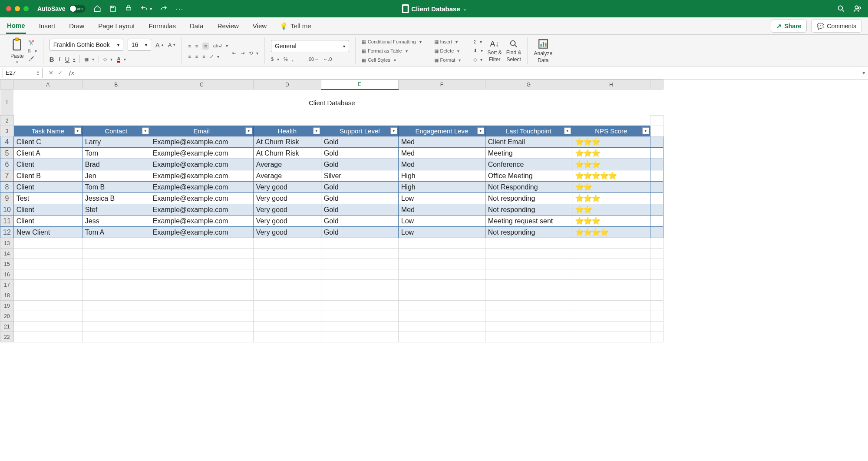 This screenshot has height=461, width=868. Describe the element at coordinates (116, 176) in the screenshot. I see `cell-contact: Jen` at that location.